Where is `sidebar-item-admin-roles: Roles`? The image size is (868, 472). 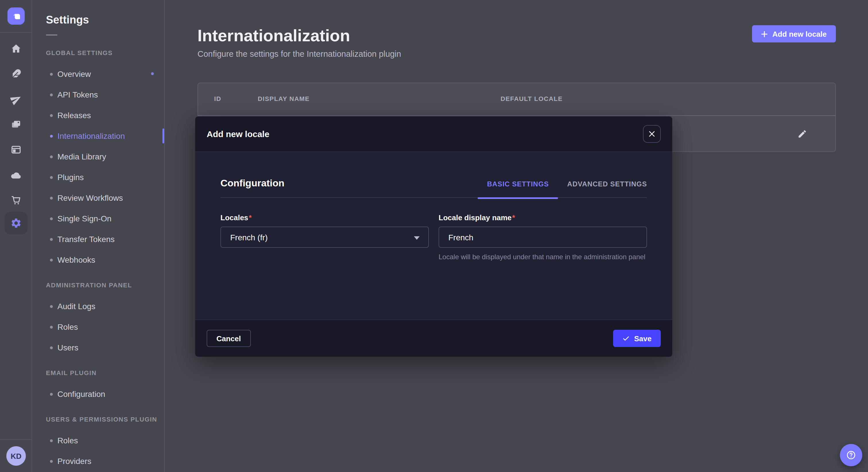
sidebar-item-admin-roles: Roles is located at coordinates (98, 327).